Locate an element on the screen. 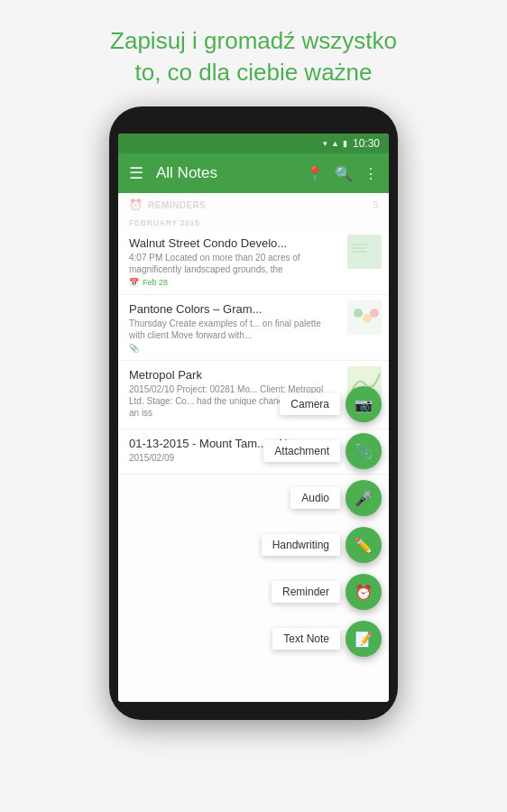 The width and height of the screenshot is (507, 812). menu-icon: ☰ is located at coordinates (136, 173).